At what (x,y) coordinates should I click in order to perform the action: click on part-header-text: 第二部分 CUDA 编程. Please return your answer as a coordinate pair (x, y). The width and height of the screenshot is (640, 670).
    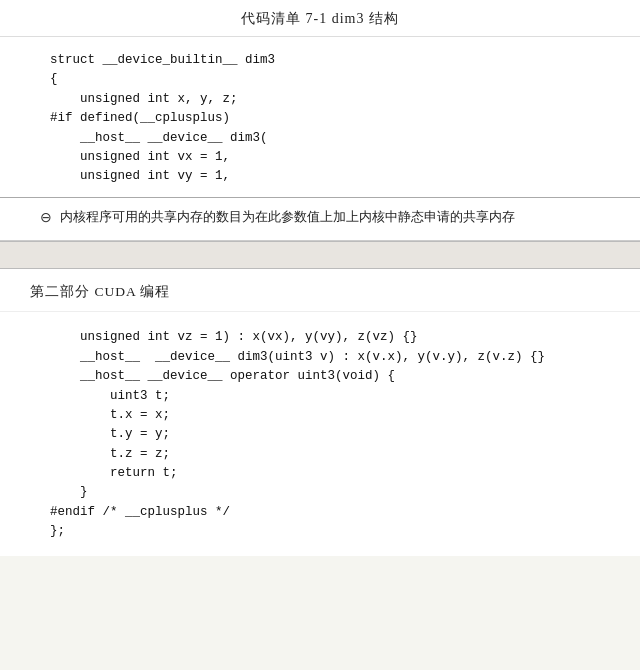
    Looking at the image, I should click on (100, 292).